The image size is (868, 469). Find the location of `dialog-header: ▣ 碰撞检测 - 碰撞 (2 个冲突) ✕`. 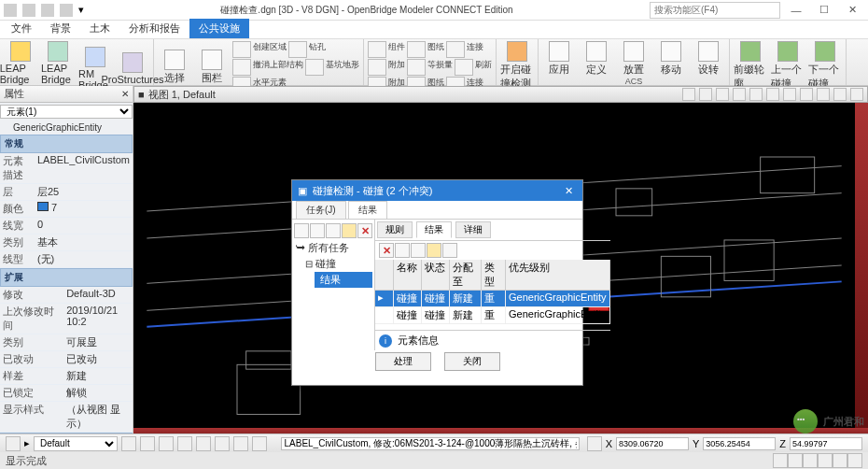

dialog-header: ▣ 碰撞检测 - 碰撞 (2 个冲突) ✕ is located at coordinates (437, 191).